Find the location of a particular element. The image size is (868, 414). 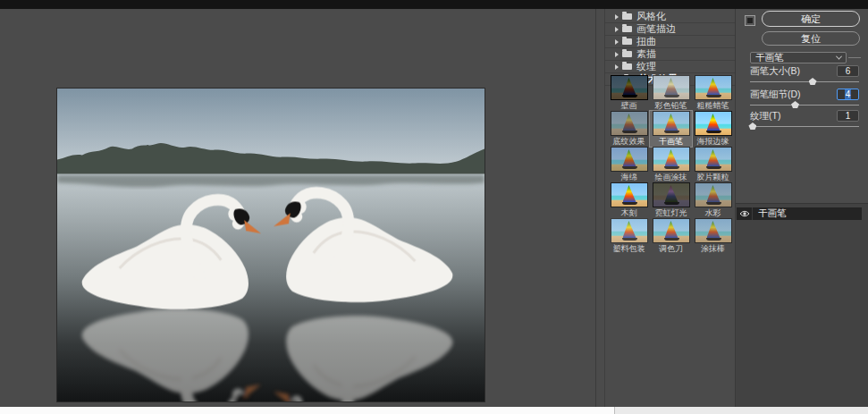

filter-thumbnail: 彩色铅笔 is located at coordinates (670, 93).